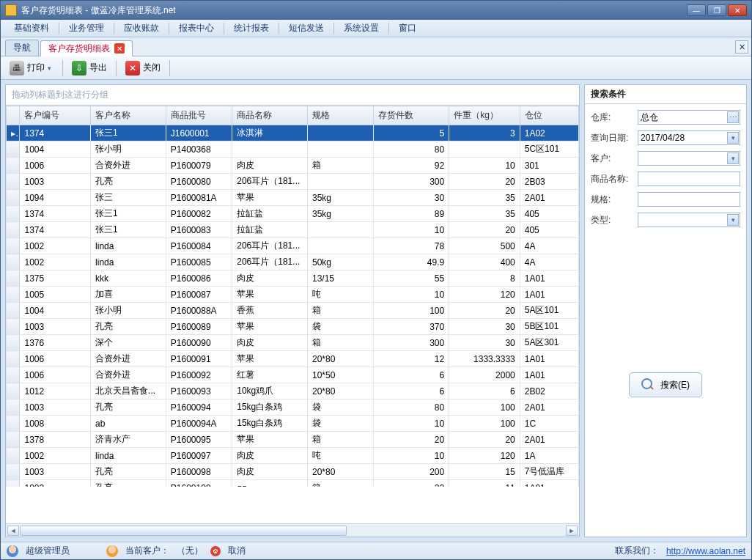 The width and height of the screenshot is (752, 560). I want to click on column-header: 件重（kg）, so click(485, 116).